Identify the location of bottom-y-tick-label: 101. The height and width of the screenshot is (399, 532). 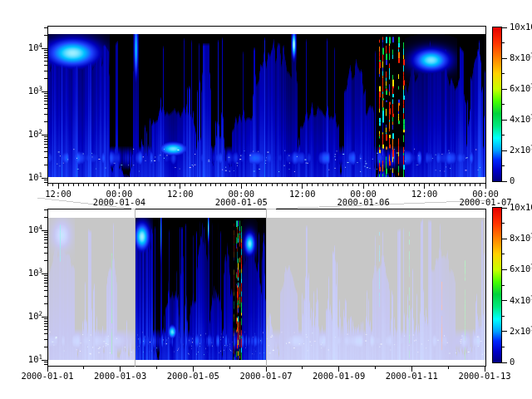
(35, 359).